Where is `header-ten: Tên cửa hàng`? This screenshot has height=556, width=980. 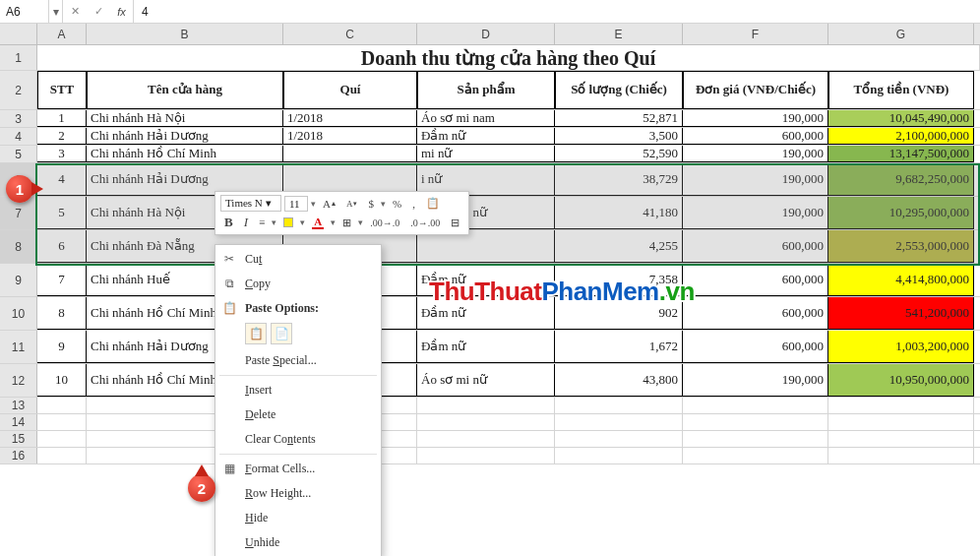 header-ten: Tên cửa hàng is located at coordinates (185, 91).